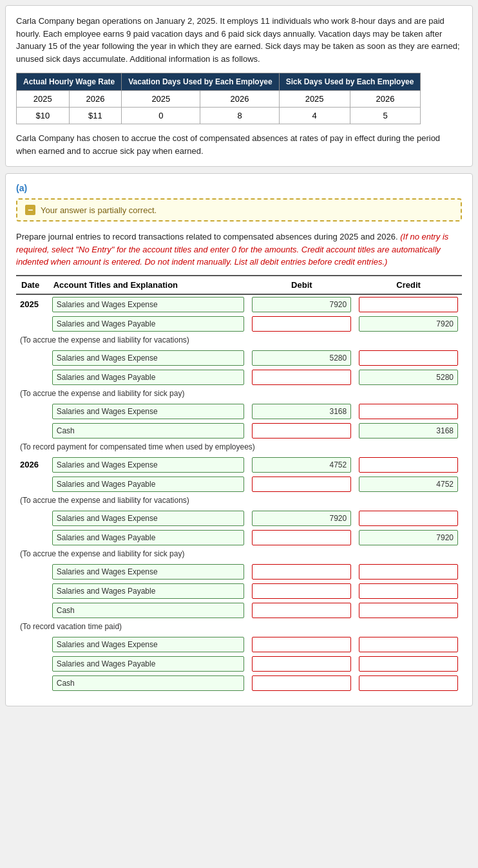 This screenshot has width=478, height=868. What do you see at coordinates (32, 377) in the screenshot?
I see `date-cell` at bounding box center [32, 377].